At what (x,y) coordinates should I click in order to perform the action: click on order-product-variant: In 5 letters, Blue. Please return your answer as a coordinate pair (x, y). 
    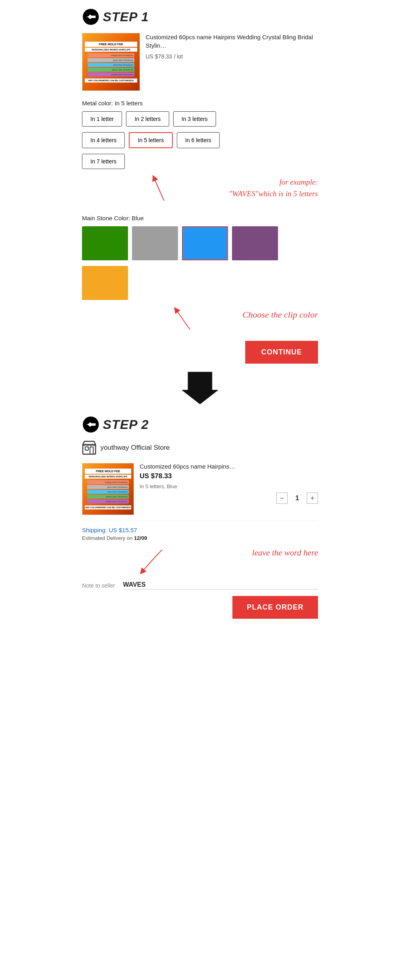
    Looking at the image, I should click on (229, 486).